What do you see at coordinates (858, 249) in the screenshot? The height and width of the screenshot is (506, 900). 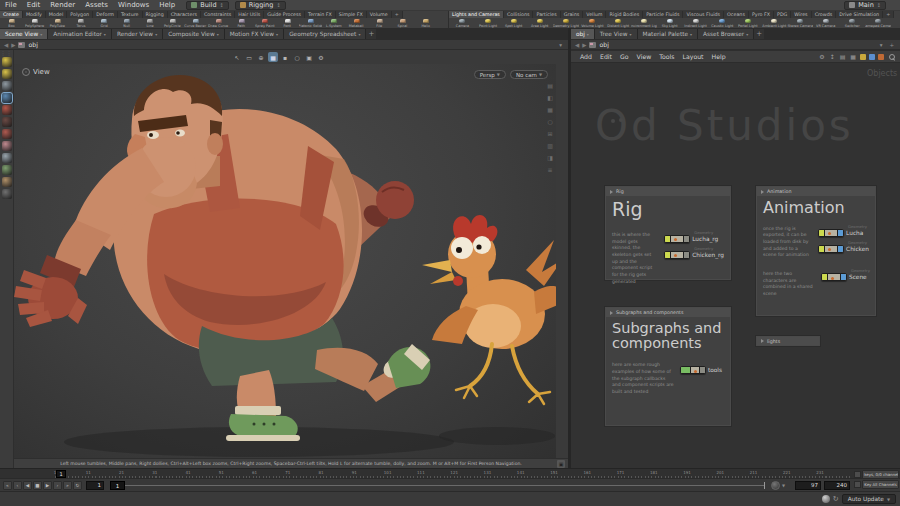 I see `node-name: Chicken` at bounding box center [858, 249].